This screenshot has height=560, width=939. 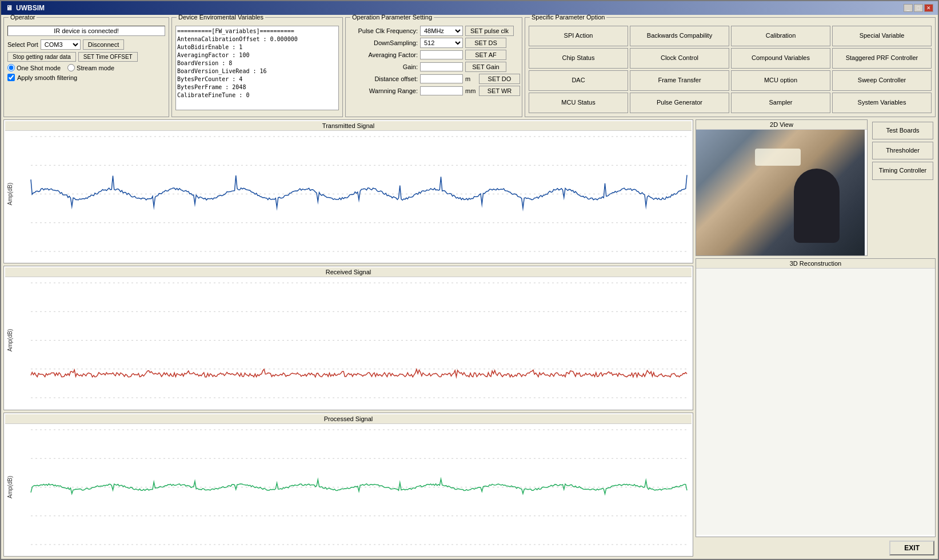 I want to click on pulse-clk-select: 48MHz, so click(x=441, y=31).